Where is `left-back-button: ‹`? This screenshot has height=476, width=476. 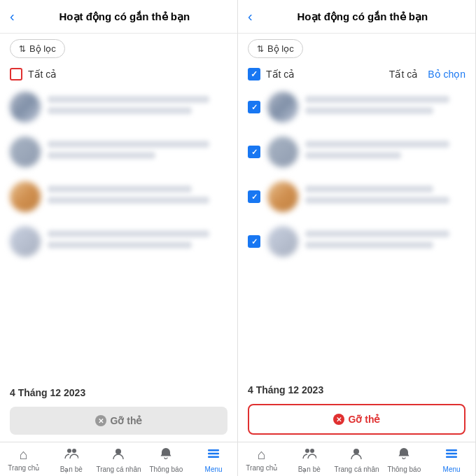
left-back-button: ‹ is located at coordinates (13, 17).